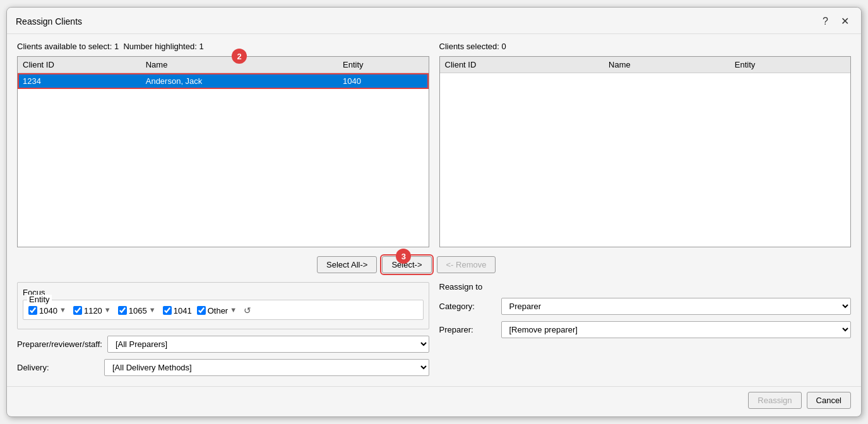 Image resolution: width=868 pixels, height=424 pixels. I want to click on category-select: Preparer Reviewer Staff, so click(677, 307).